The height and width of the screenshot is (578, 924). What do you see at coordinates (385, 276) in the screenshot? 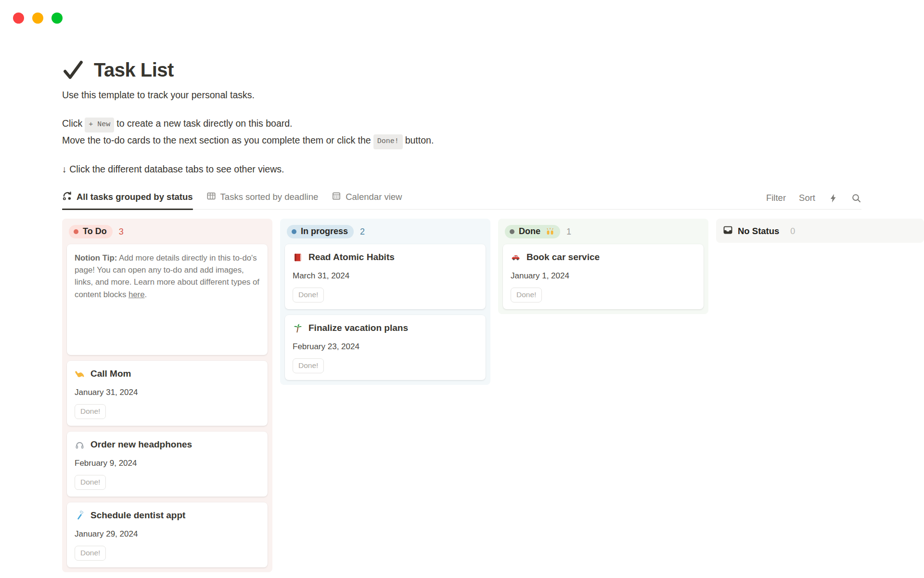
I see `task-card-read-atomic-habits: Read Atomic Habits March 31, 2024 Done!` at bounding box center [385, 276].